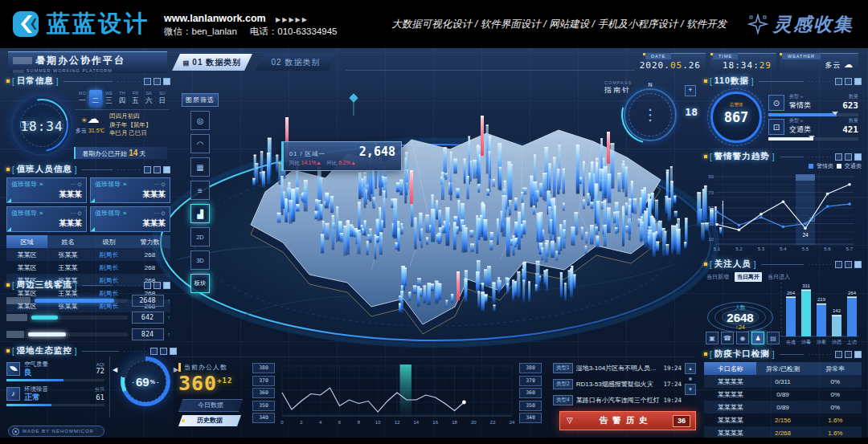 This screenshot has width=868, height=444. What do you see at coordinates (836, 369) in the screenshot?
I see `table-header: 异常率` at bounding box center [836, 369].